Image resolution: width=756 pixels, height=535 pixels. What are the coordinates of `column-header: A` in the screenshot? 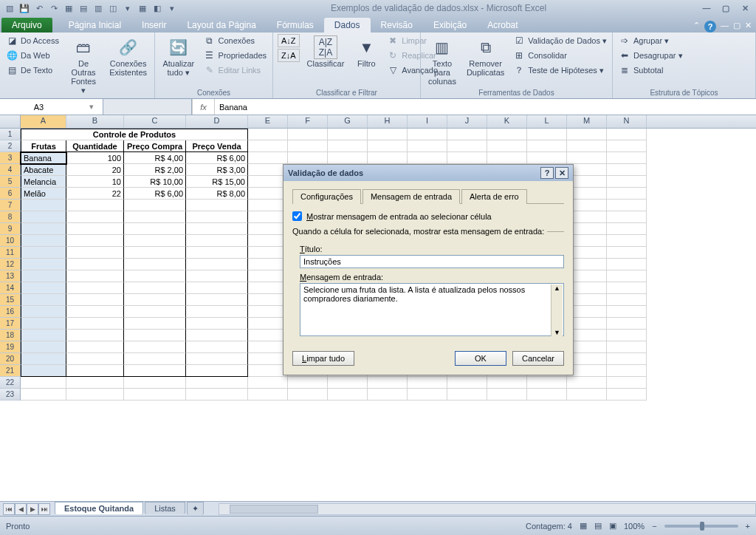 It's located at (44, 121).